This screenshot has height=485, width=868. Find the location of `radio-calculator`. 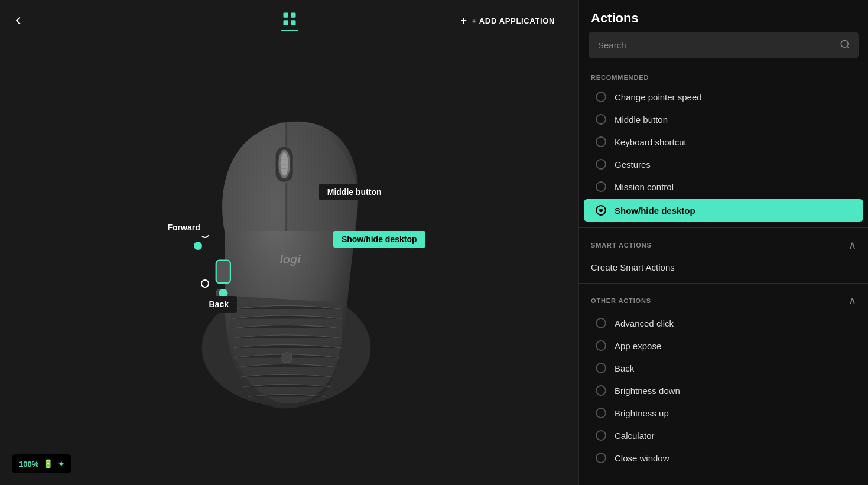

radio-calculator is located at coordinates (601, 435).